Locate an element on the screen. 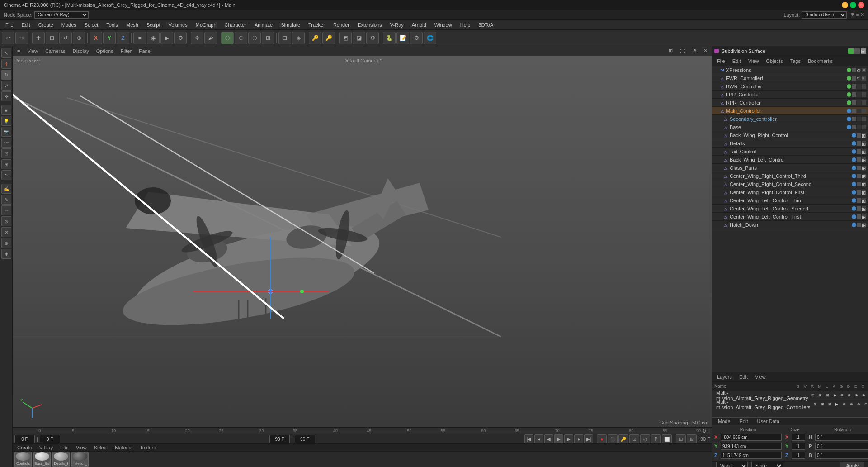 Image resolution: width=868 pixels, height=467 pixels. obj-cwlct: △ Center_Wing_Left_Control_Third ⊞ is located at coordinates (790, 200).